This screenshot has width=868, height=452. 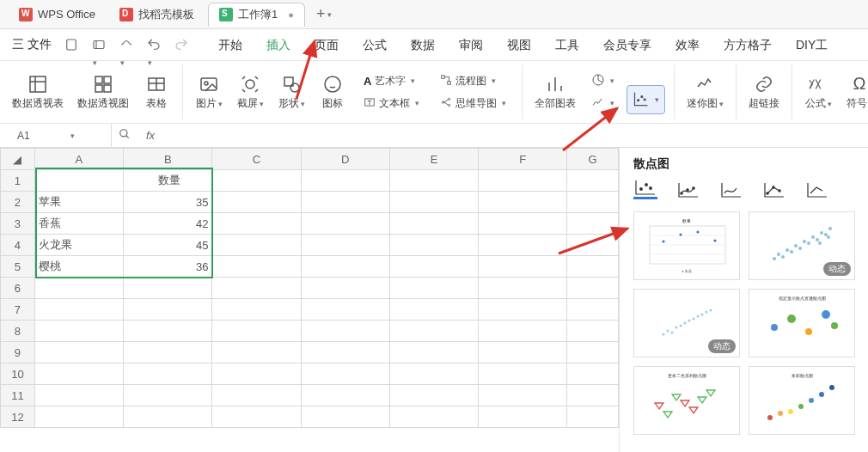 I want to click on cell-G6, so click(x=593, y=289).